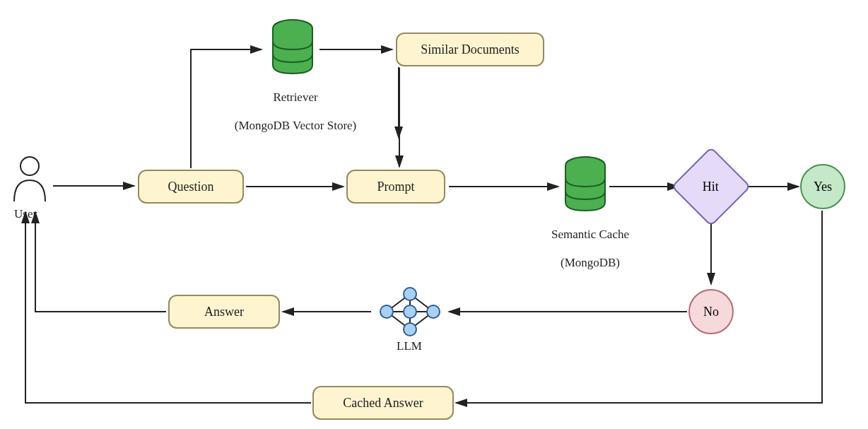 This screenshot has width=868, height=429. Describe the element at coordinates (25, 214) in the screenshot. I see `user-label: User` at that location.